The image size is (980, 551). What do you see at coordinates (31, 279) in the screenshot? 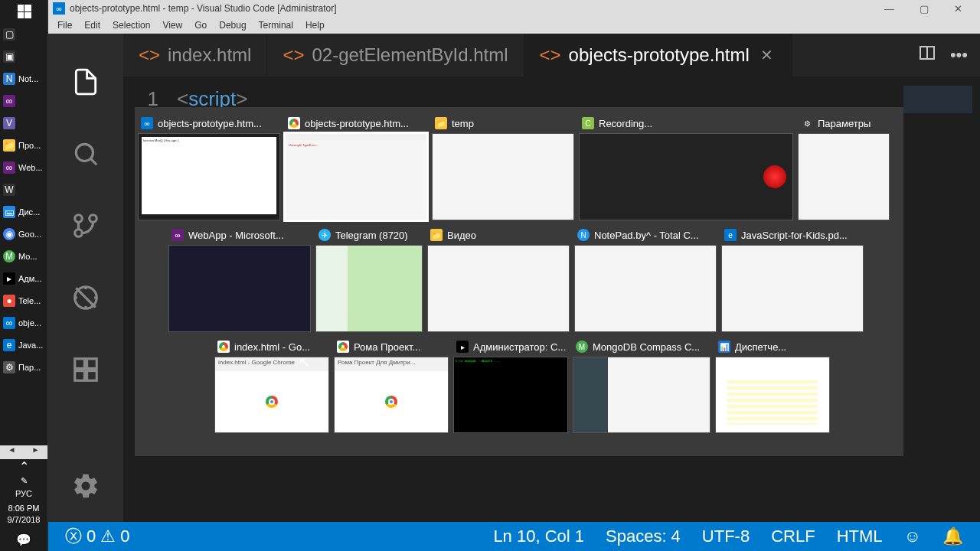
I see `taskbar-label: Адм...` at bounding box center [31, 279].